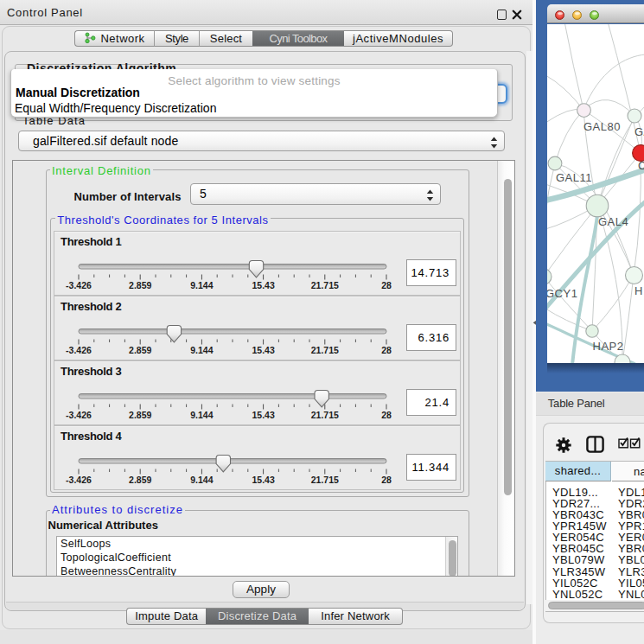 This screenshot has width=644, height=644. What do you see at coordinates (609, 346) in the screenshot?
I see `svg-text: HAP2` at bounding box center [609, 346].